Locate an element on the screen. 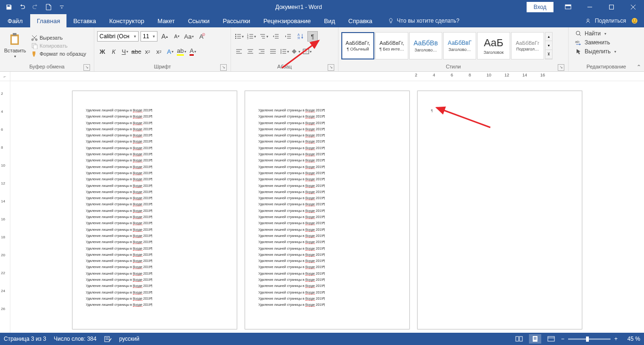  multilevel-list-button is located at coordinates (264, 36).